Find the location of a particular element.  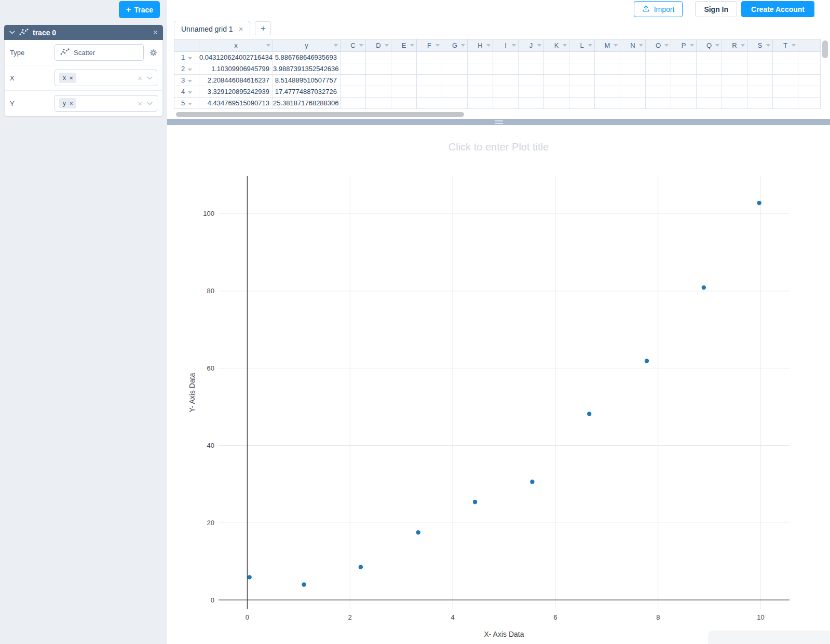

column-header-T: T is located at coordinates (786, 46).